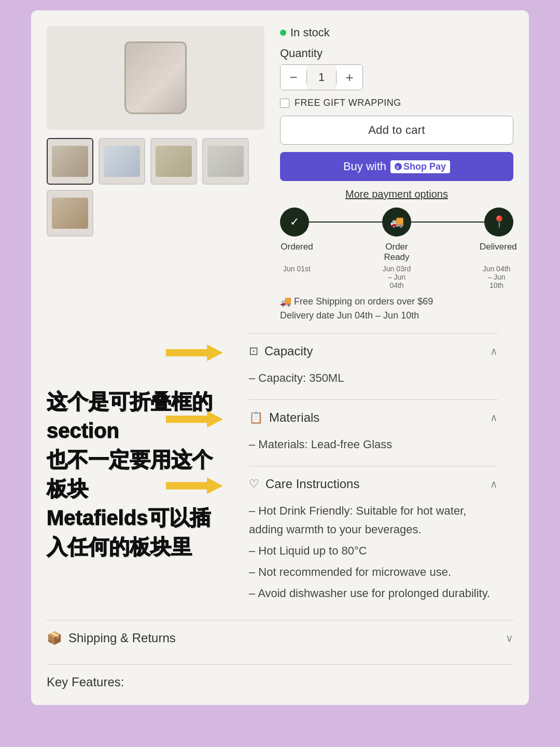  What do you see at coordinates (156, 78) in the screenshot?
I see `main-product-image` at bounding box center [156, 78].